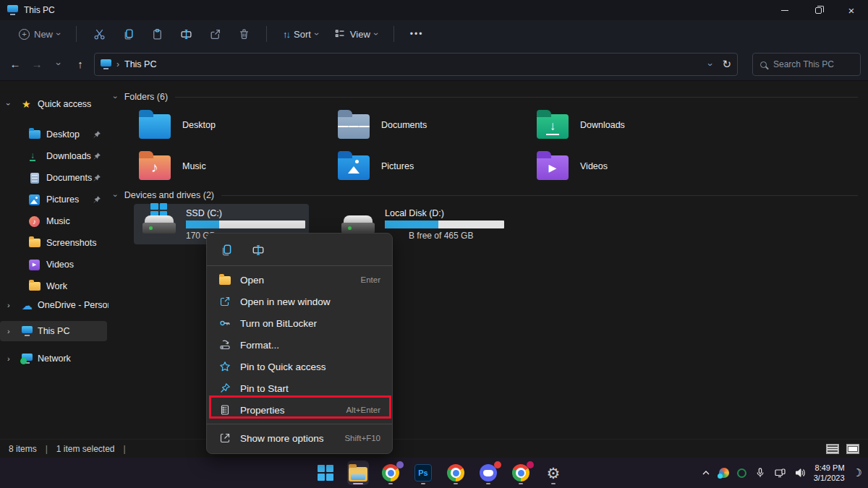 The width and height of the screenshot is (868, 488). Describe the element at coordinates (800, 473) in the screenshot. I see `volume-icon` at that location.